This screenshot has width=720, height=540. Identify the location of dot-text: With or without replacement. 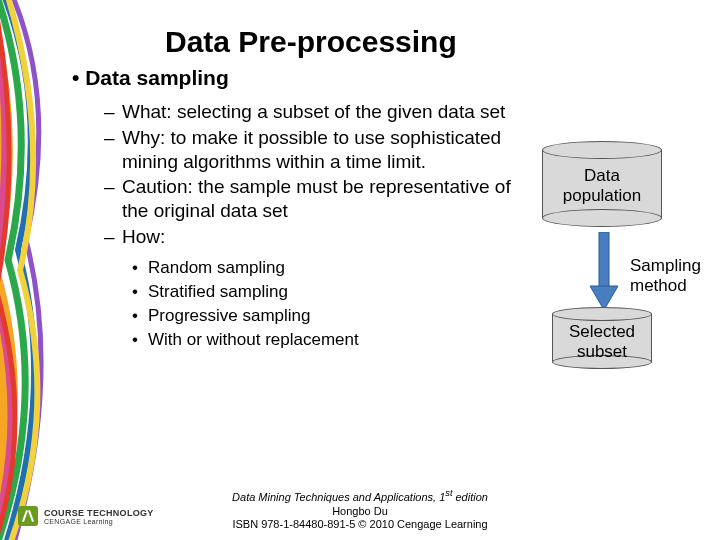
(254, 340).